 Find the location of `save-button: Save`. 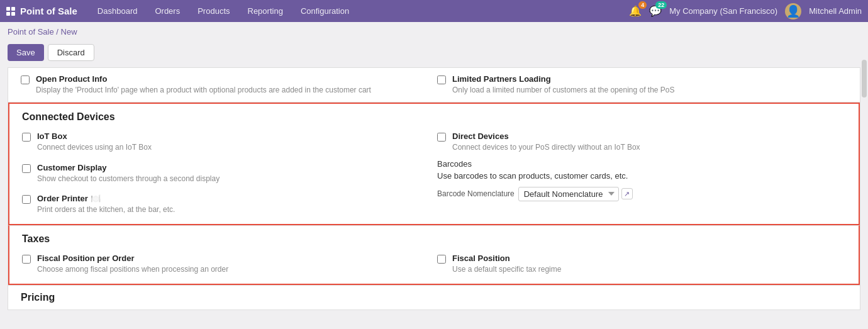

save-button: Save is located at coordinates (26, 53).